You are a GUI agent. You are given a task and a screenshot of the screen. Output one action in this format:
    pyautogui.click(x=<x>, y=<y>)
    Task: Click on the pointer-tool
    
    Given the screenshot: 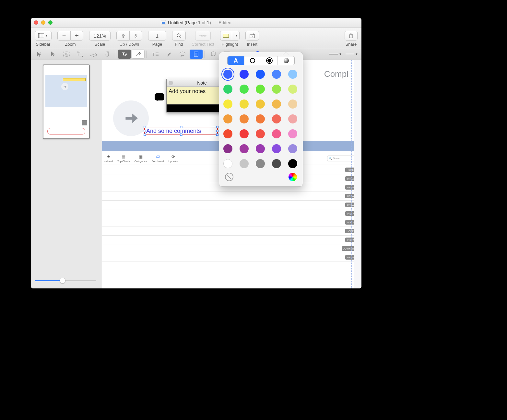 What is the action you would take?
    pyautogui.click(x=53, y=54)
    